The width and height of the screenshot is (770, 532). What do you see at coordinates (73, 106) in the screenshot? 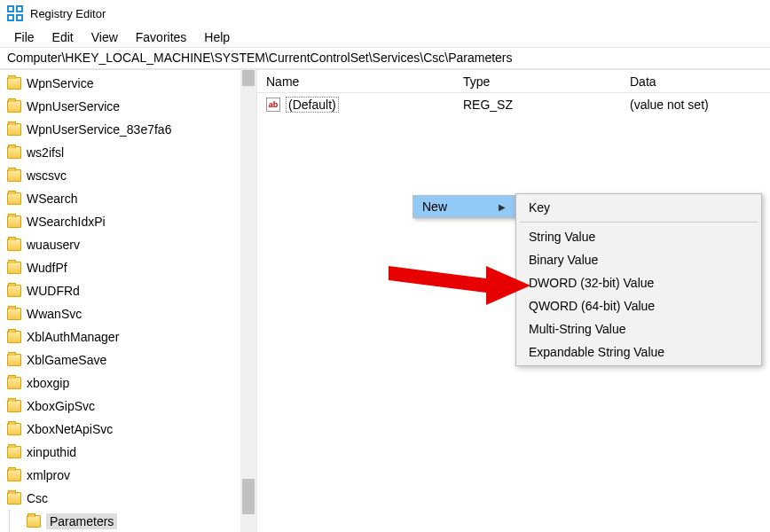
I see `tree-item-label: WpnUserService` at bounding box center [73, 106].